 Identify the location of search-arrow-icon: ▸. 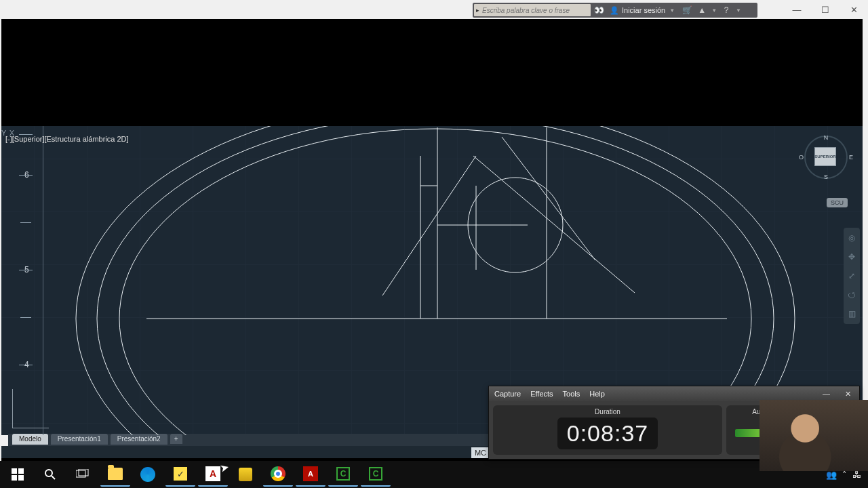
(477, 10).